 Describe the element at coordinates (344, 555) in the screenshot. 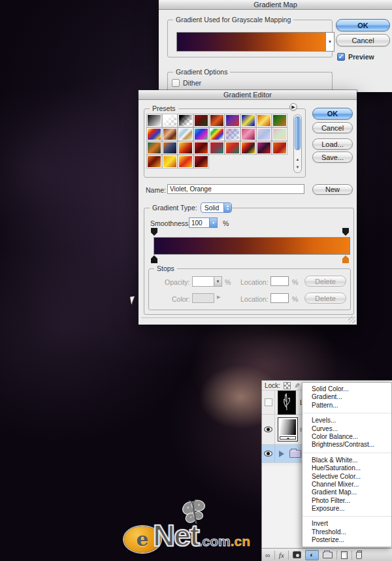

I see `new-layer-icon` at that location.